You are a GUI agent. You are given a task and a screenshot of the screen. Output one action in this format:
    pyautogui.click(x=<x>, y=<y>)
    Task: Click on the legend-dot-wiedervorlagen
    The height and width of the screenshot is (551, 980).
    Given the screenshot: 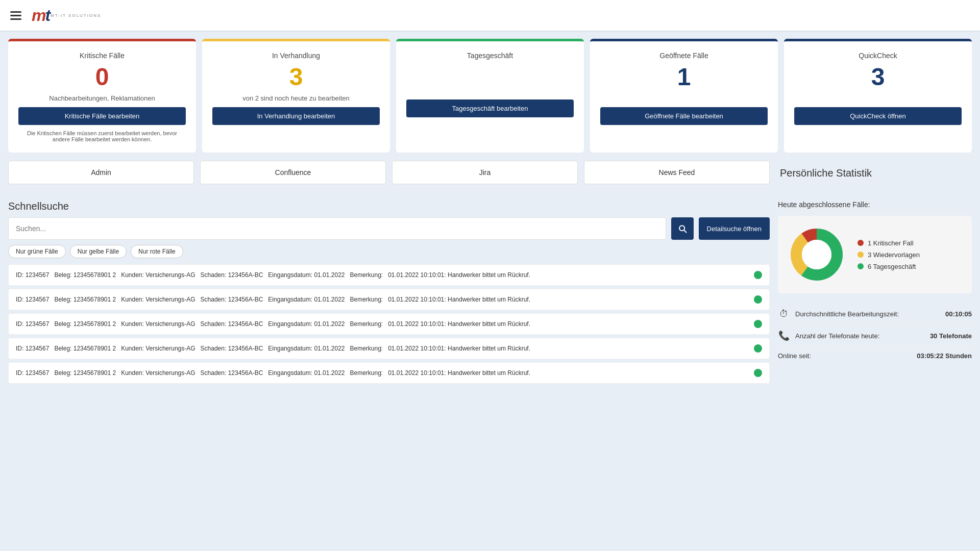 What is the action you would take?
    pyautogui.click(x=861, y=255)
    